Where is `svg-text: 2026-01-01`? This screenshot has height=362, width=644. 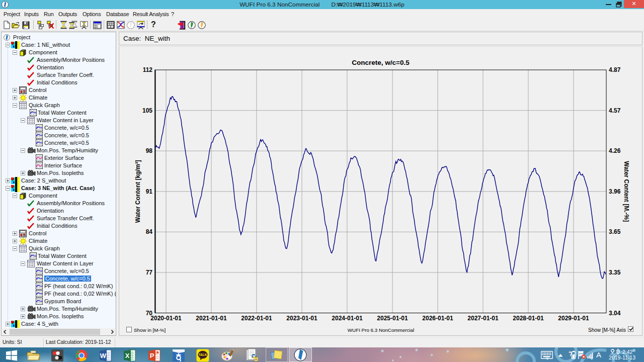 svg-text: 2026-01-01 is located at coordinates (438, 318).